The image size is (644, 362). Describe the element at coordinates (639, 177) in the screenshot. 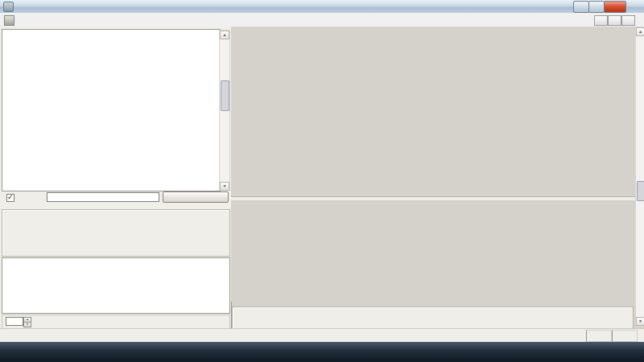

I see `map-scrollbar: ▲ ▼` at that location.